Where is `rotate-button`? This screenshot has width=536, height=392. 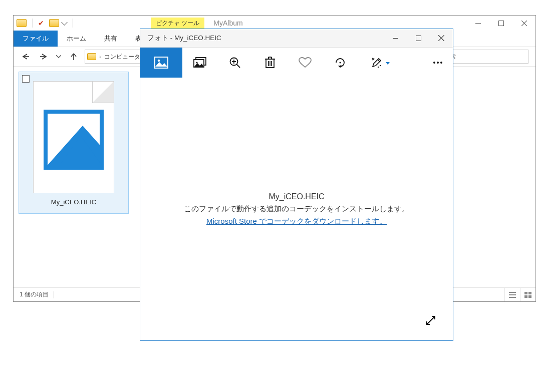
rotate-button is located at coordinates (340, 63).